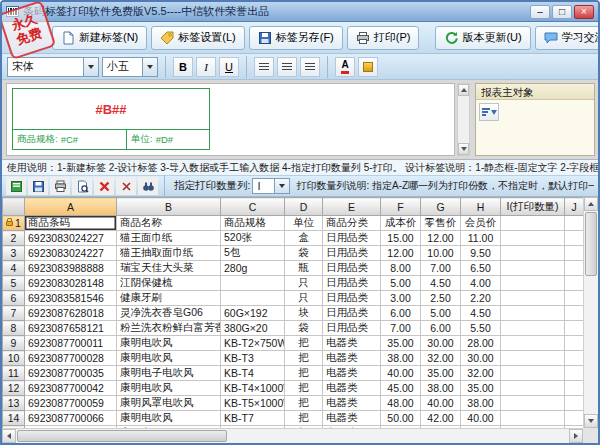 Image resolution: width=600 pixels, height=445 pixels. Describe the element at coordinates (533, 284) in the screenshot. I see `cell-I5` at that location.